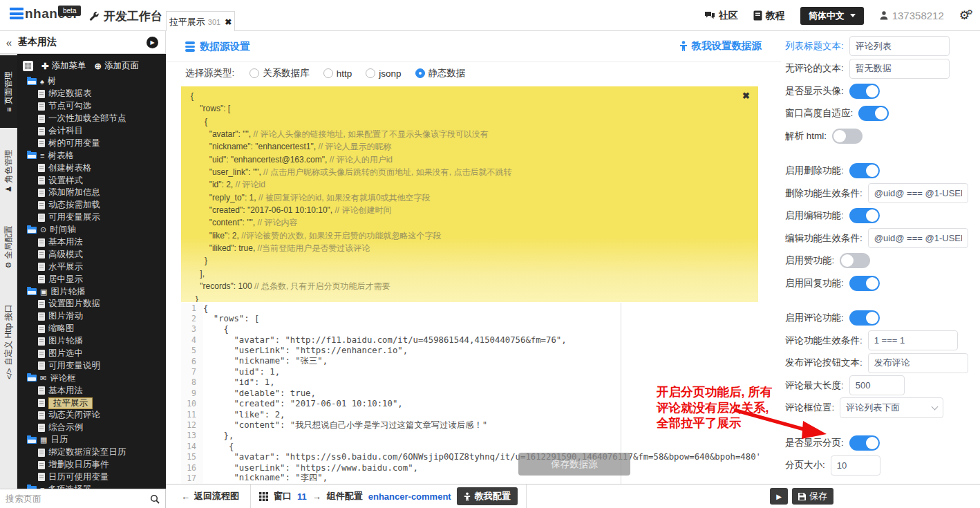 This screenshot has width=980, height=508. What do you see at coordinates (855, 261) in the screenshot?
I see `enable-like-toggle` at bounding box center [855, 261].